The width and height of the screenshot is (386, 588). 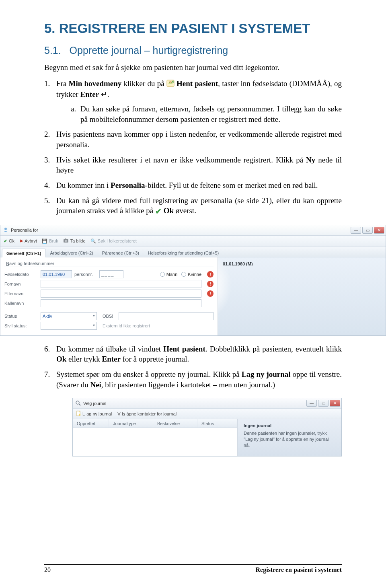 I want to click on personnr-input: ____, so click(x=111, y=274).